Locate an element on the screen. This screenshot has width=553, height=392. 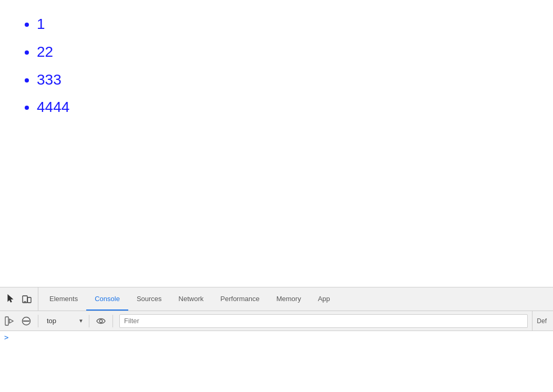
filter-input is located at coordinates (324, 321).